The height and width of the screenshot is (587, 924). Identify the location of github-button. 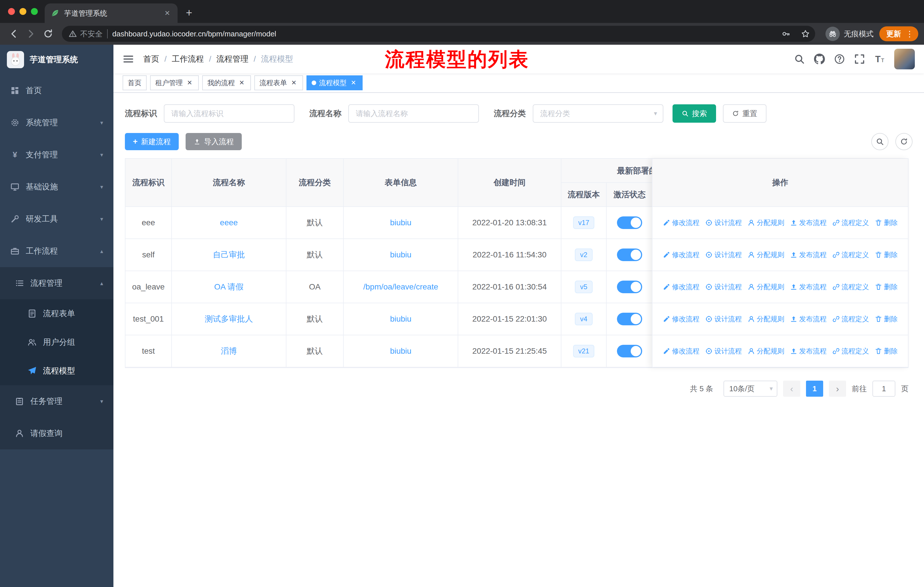
(820, 59).